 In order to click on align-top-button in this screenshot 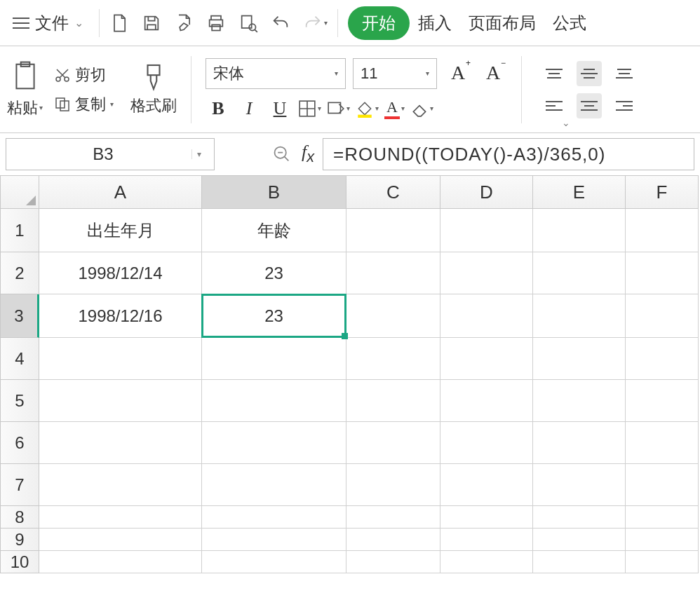, I will do `click(554, 74)`.